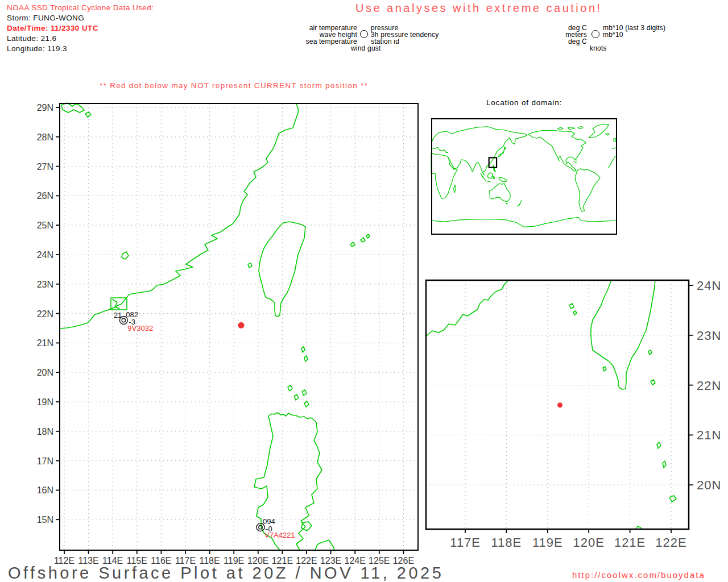  I want to click on units-knots: knots, so click(598, 48).